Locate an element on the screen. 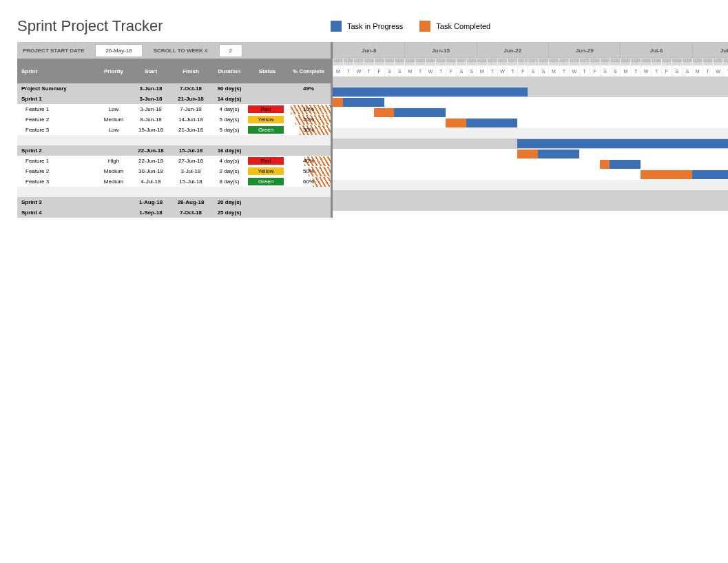 The height and width of the screenshot is (563, 728). cell: 8 day(s) is located at coordinates (229, 182).